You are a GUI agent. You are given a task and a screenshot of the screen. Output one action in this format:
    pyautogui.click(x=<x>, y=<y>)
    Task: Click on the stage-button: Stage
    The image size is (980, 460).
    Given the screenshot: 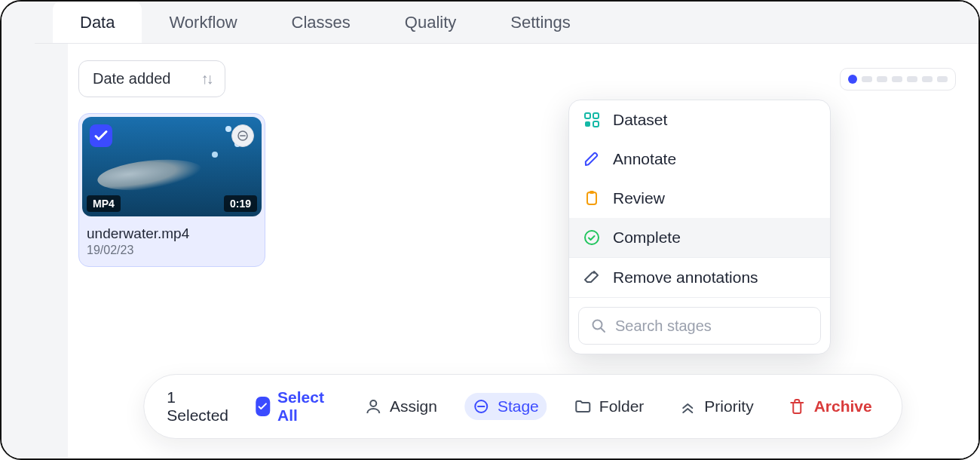 What is the action you would take?
    pyautogui.click(x=505, y=406)
    